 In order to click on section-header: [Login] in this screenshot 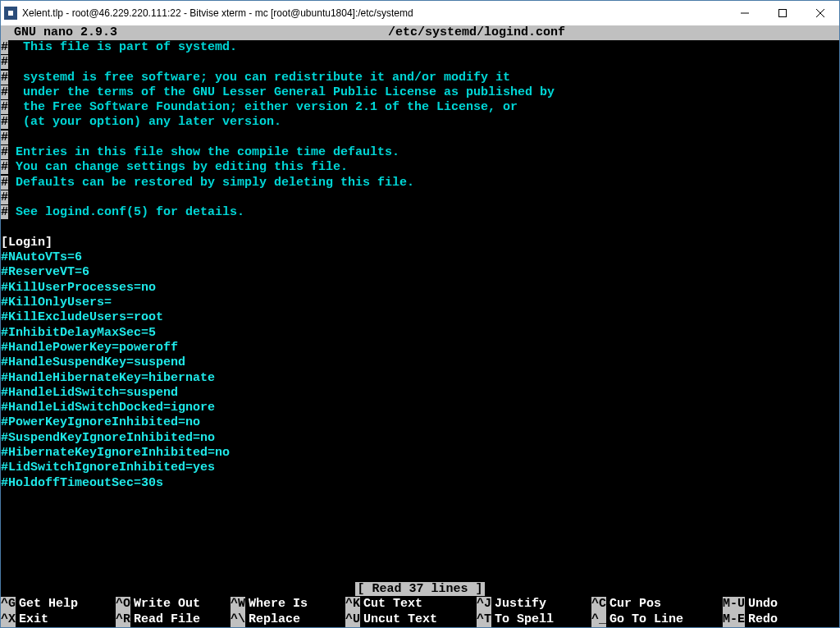, I will do `click(26, 243)`.